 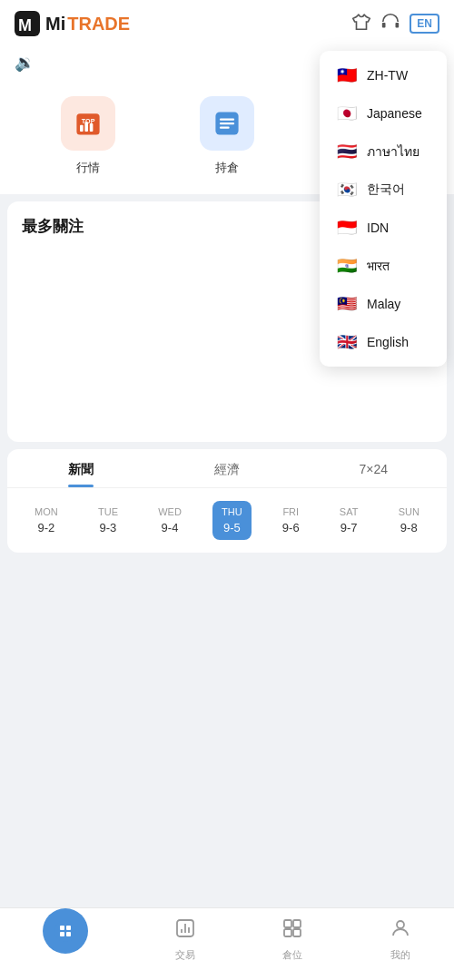 I want to click on date-wed-num: 9-4, so click(x=171, y=528).